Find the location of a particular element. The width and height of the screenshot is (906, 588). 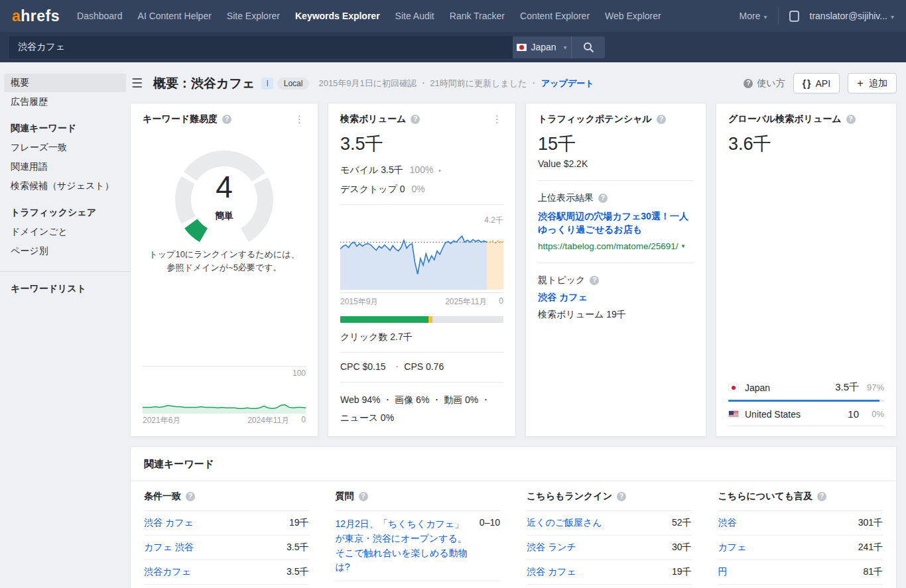

add-button: +追加 is located at coordinates (872, 84).